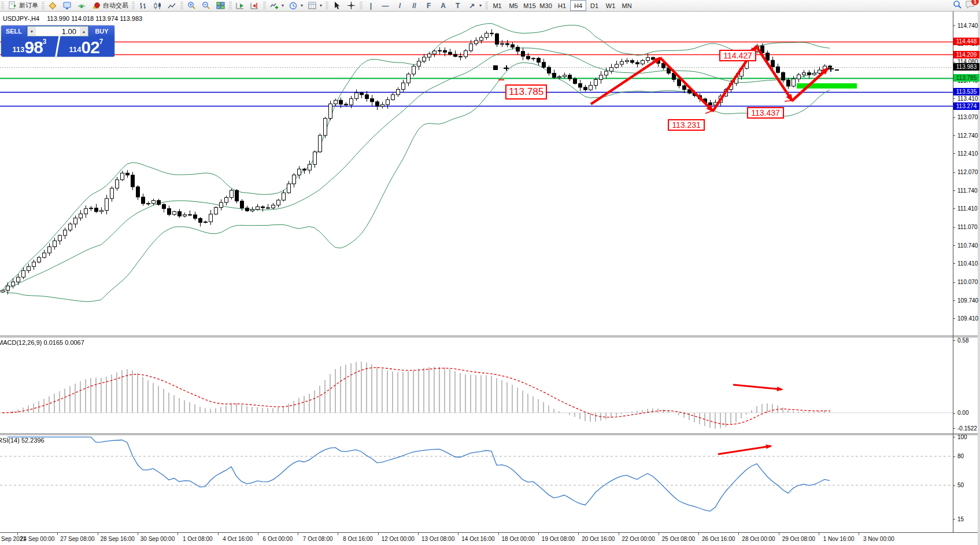 The height and width of the screenshot is (545, 980). Describe the element at coordinates (67, 6) in the screenshot. I see `community-button` at that location.